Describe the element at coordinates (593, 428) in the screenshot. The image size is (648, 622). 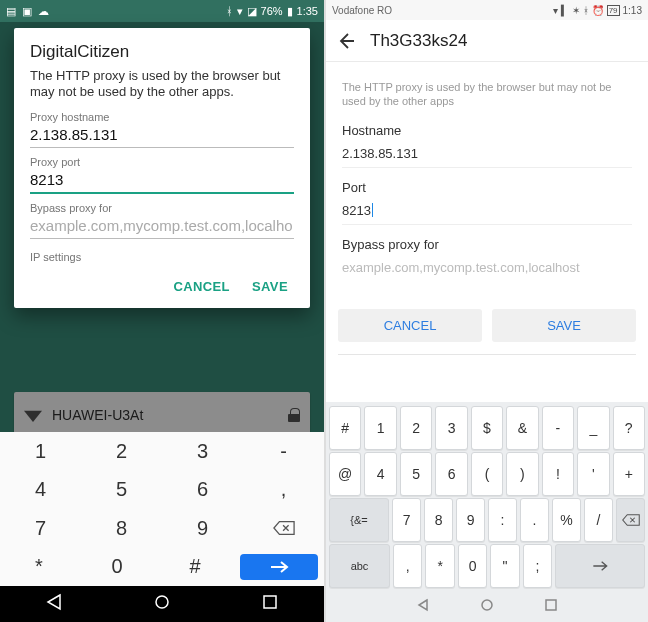
I see `key-underscore: _` at that location.